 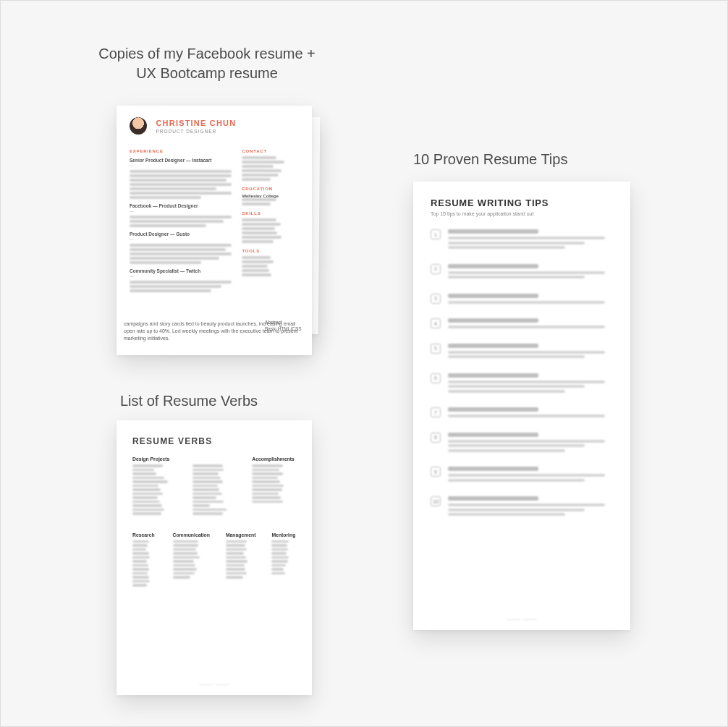 What do you see at coordinates (155, 459) in the screenshot?
I see `verbs-group-head: Design Projects` at bounding box center [155, 459].